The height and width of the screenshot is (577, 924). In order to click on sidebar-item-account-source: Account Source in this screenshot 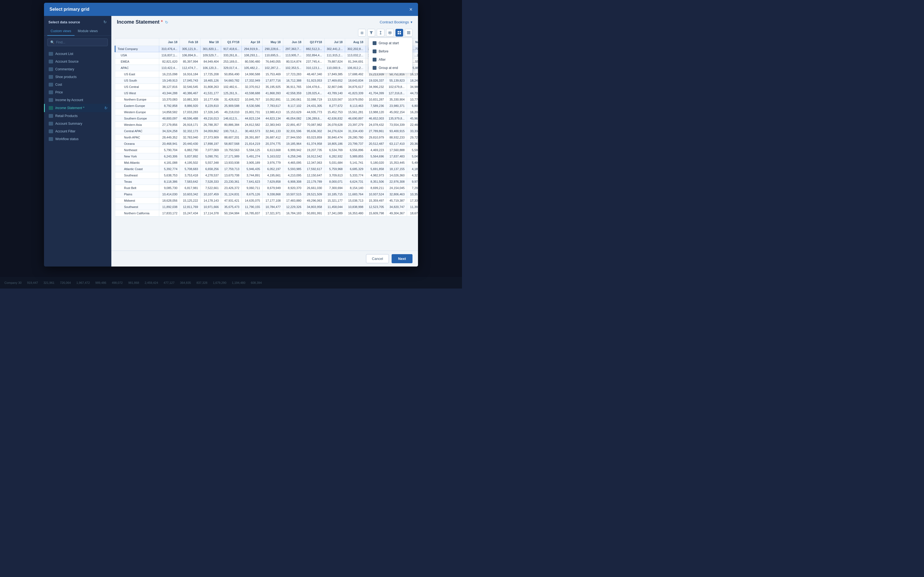, I will do `click(78, 61)`.